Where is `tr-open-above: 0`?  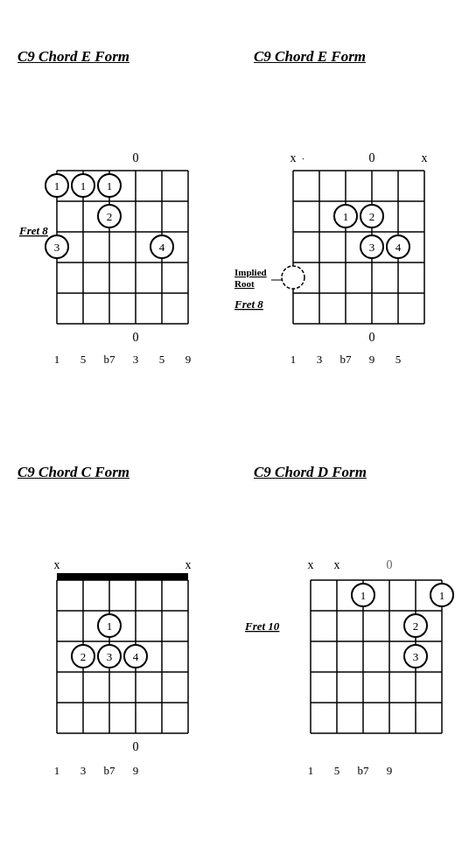
tr-open-above: 0 is located at coordinates (373, 158).